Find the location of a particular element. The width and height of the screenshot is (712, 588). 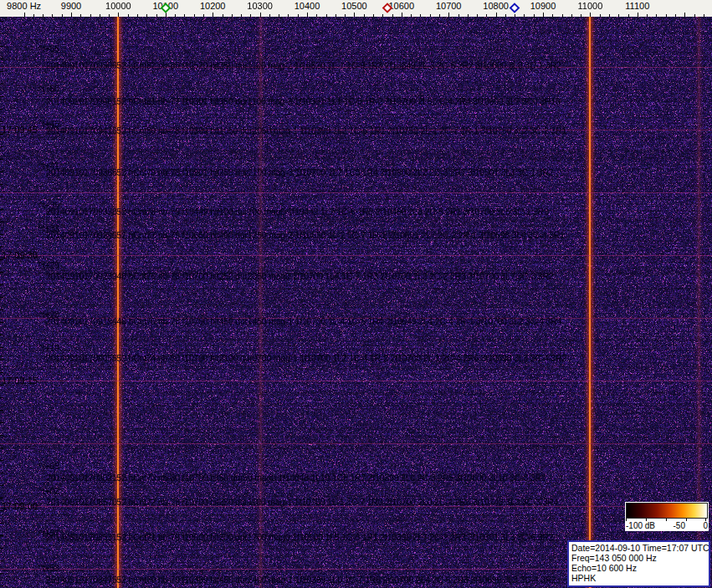

freq-tick-label: 10300 is located at coordinates (259, 6).